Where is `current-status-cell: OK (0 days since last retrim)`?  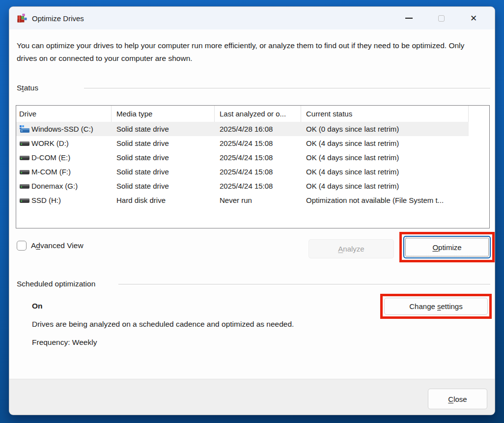 current-status-cell: OK (0 days since last retrim) is located at coordinates (385, 129).